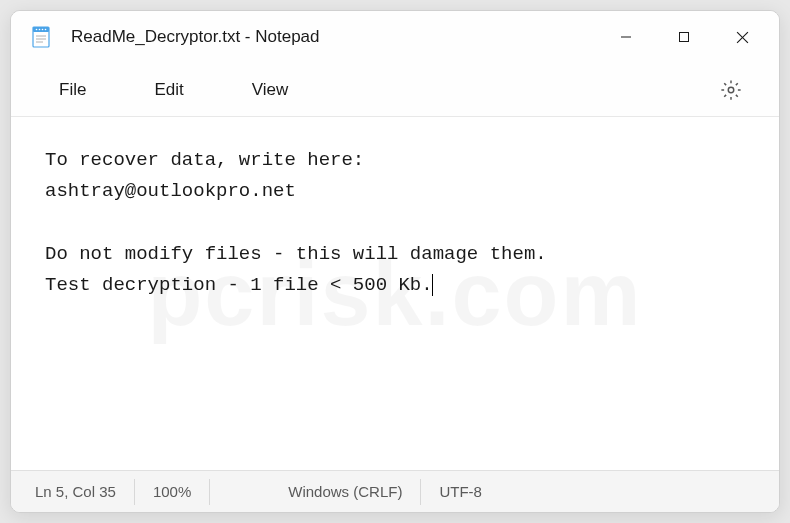 This screenshot has height=523, width=790. I want to click on status-lineending: Windows (CRLF), so click(346, 492).